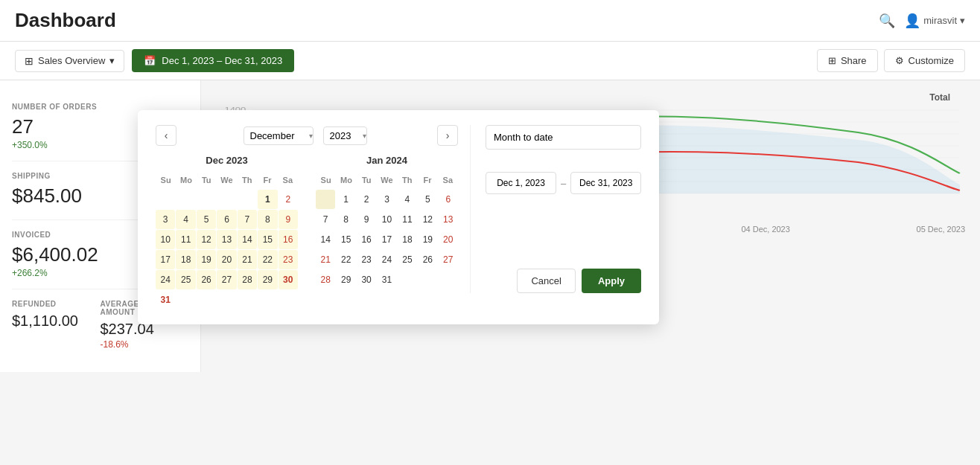  Describe the element at coordinates (70, 61) in the screenshot. I see `sales-overview-button: ⊞ Sales Overview ▾` at that location.